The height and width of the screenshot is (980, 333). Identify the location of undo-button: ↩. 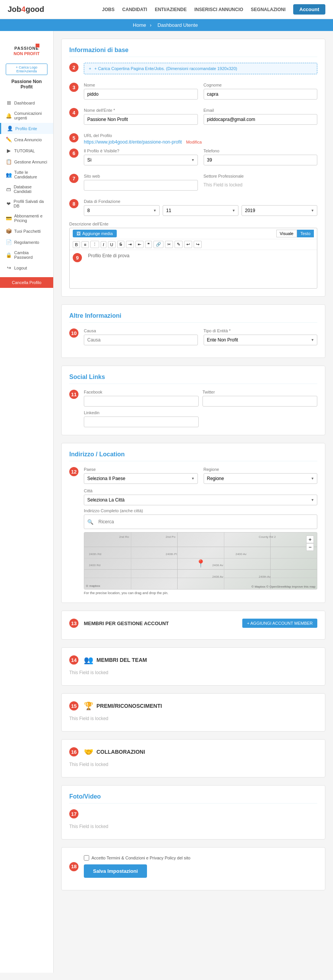
(188, 244).